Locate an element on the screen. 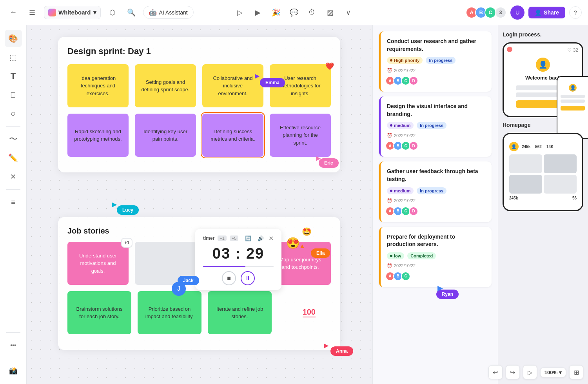 The image size is (588, 384). redo-button: ↪ is located at coordinates (513, 372).